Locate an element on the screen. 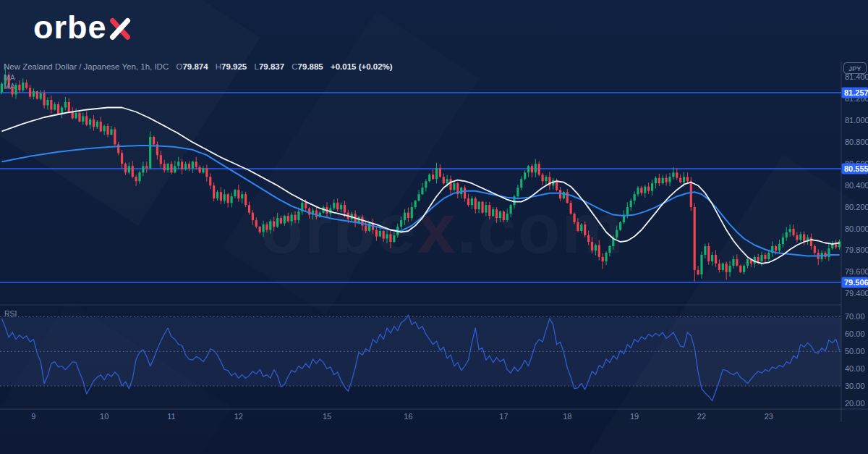 The image size is (868, 454). price-axis-tick: 79.600 is located at coordinates (856, 272).